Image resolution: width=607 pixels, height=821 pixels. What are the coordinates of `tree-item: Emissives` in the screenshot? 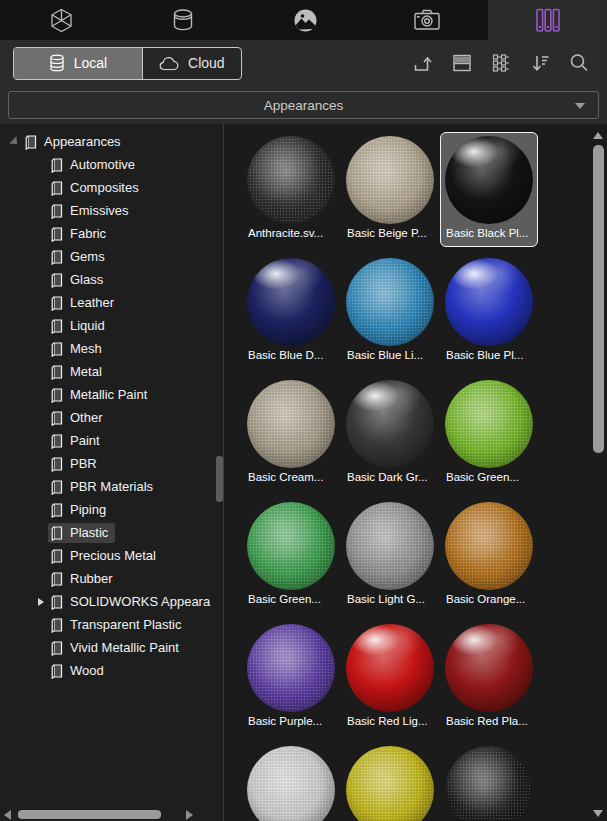 It's located at (112, 210).